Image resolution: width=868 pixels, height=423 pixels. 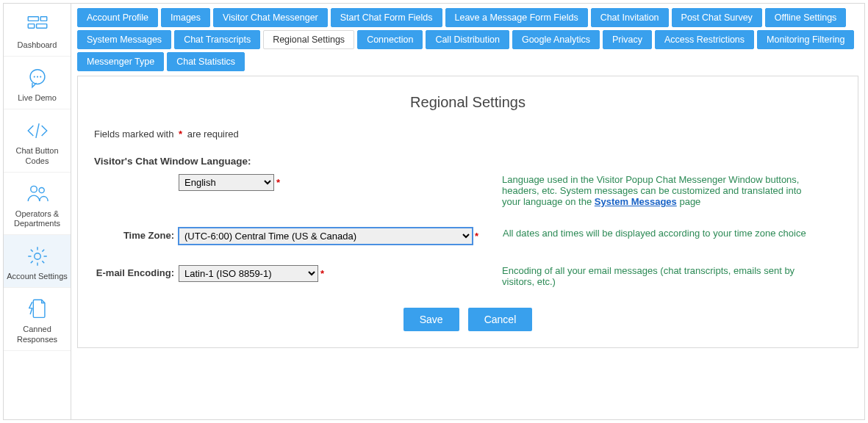 I want to click on people-icon, so click(x=37, y=194).